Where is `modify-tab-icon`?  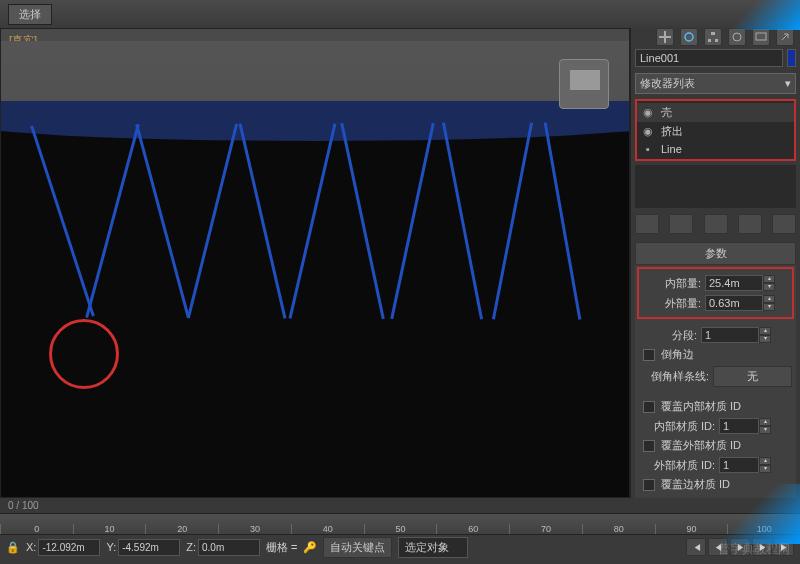
modify-tab-icon is located at coordinates (689, 37).